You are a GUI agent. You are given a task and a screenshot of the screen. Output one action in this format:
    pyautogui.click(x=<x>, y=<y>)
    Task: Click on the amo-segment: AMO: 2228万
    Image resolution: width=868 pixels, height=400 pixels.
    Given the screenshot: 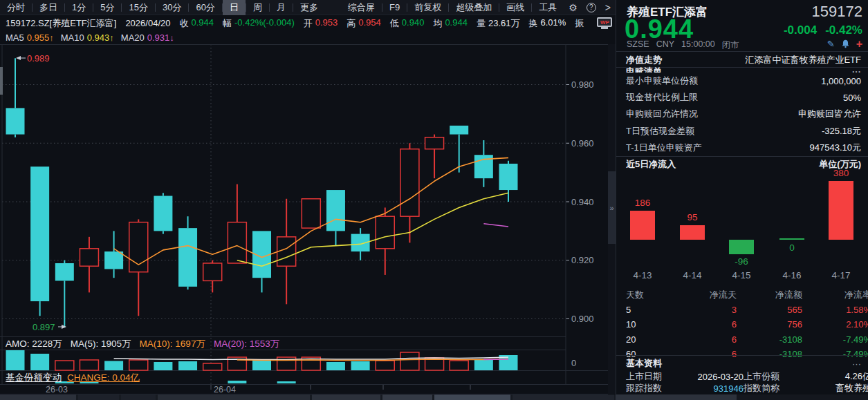 What is the action you would take?
    pyautogui.click(x=34, y=344)
    